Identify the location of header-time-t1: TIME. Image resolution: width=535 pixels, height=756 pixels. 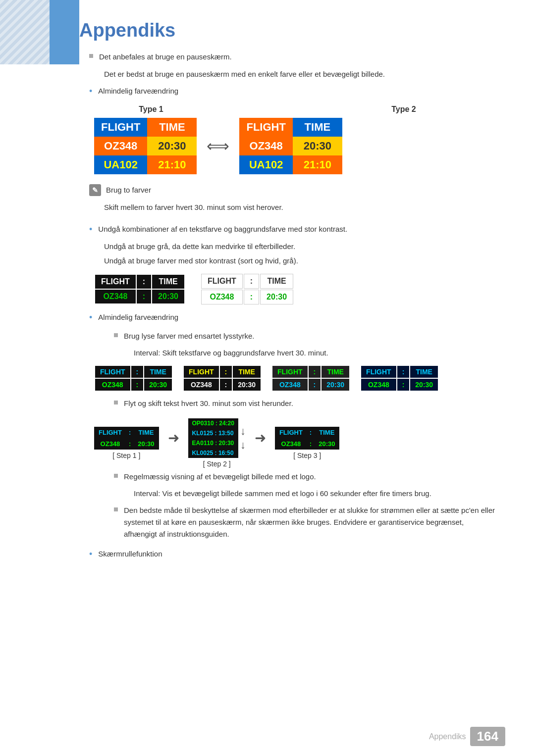
(172, 127).